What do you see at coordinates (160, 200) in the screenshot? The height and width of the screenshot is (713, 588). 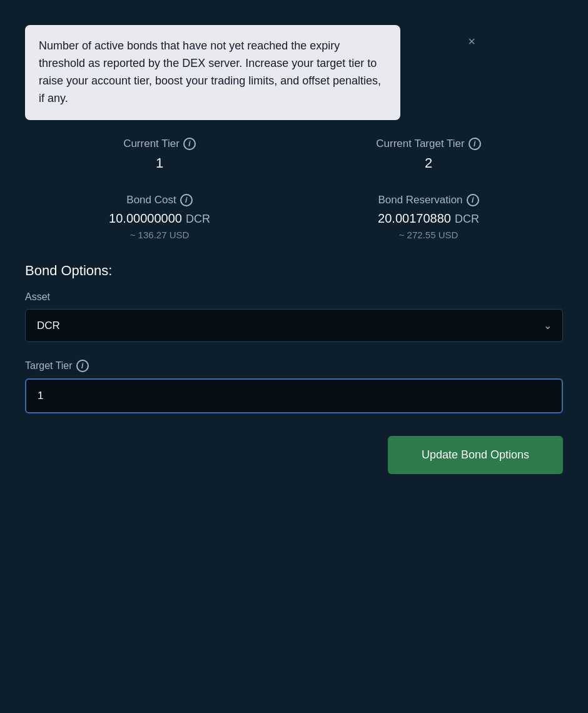 I see `bond-cost-label: Bond Cost i` at bounding box center [160, 200].